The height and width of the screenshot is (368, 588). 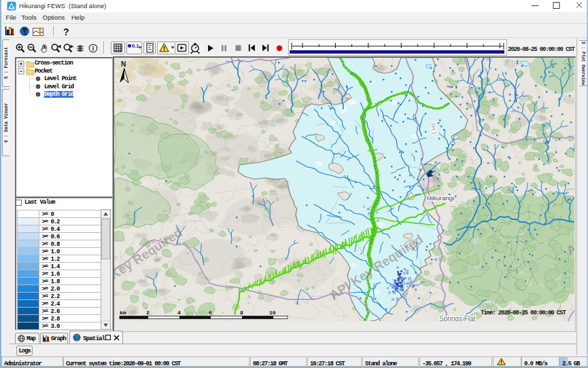 I want to click on svg-text: km, so click(x=123, y=312).